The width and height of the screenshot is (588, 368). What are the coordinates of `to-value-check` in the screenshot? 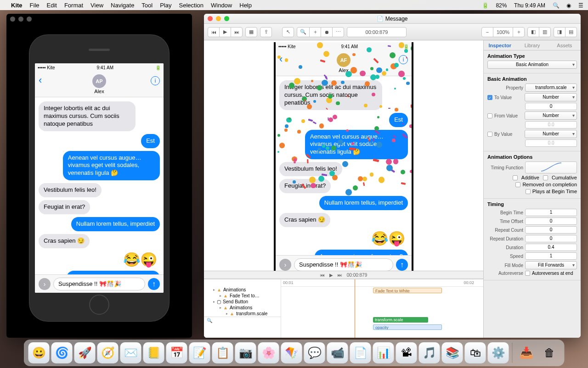 It's located at (490, 97).